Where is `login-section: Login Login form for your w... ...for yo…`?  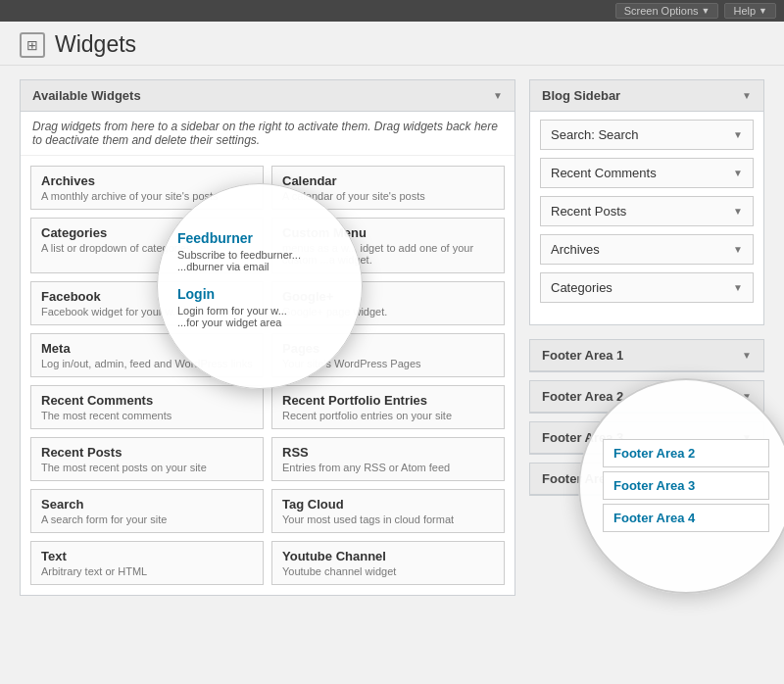
login-section: Login Login form for your w... ...for yo… is located at coordinates (260, 308).